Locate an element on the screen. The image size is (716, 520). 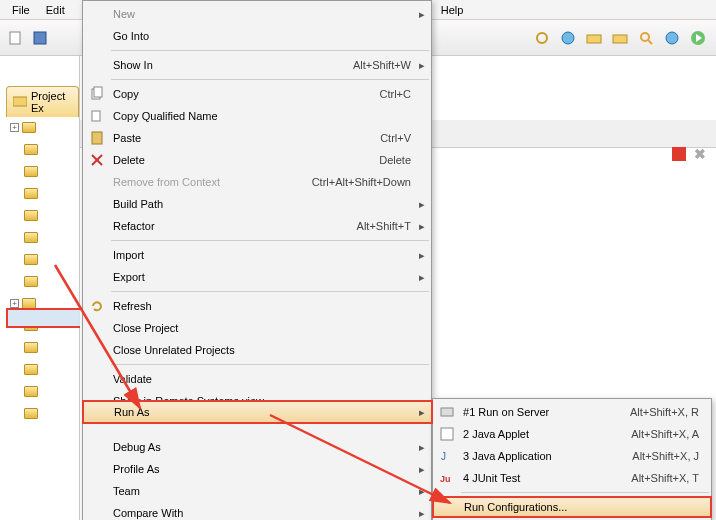
tree-item: + is located at coordinates (45, 127).